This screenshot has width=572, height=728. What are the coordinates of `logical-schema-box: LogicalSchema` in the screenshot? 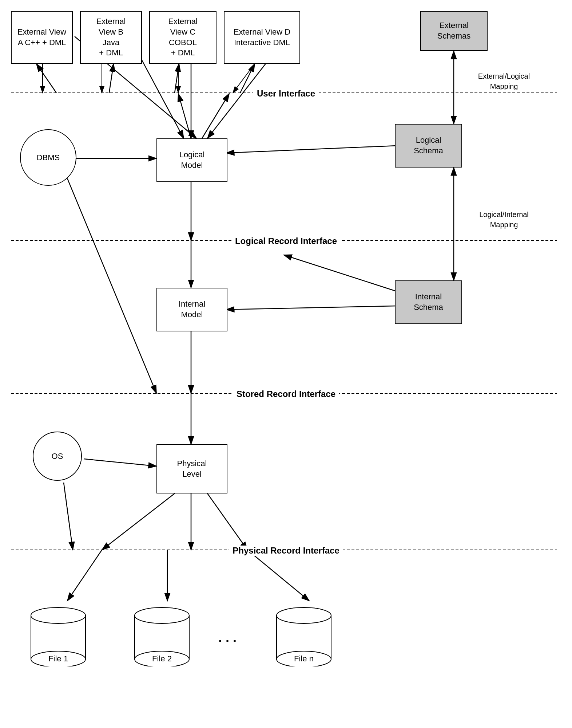 It's located at (429, 146).